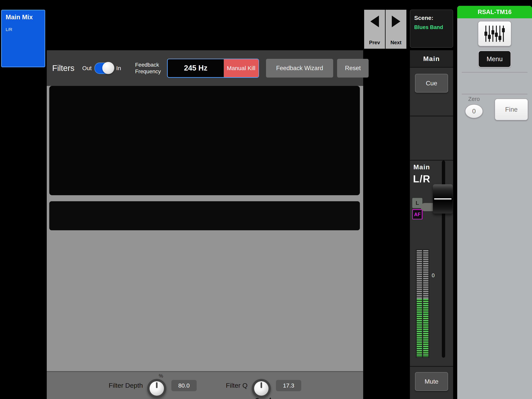  I want to click on main-strip-title: Main, so click(431, 59).